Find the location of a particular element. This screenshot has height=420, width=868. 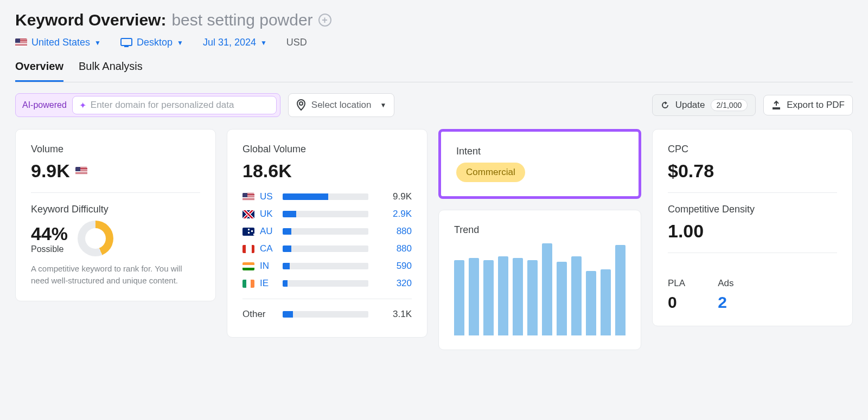

global-volume-card: Global Volume 18.6K US9.9KUK2.9KAU880CA8… is located at coordinates (327, 233).